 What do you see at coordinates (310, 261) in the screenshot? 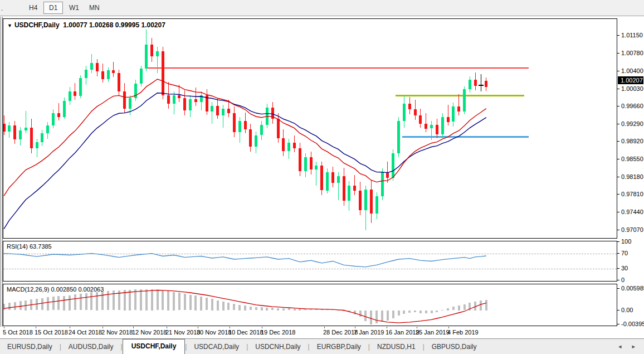
I see `rsi-indicator-panel: RSI(14) 63.7385` at bounding box center [310, 261].